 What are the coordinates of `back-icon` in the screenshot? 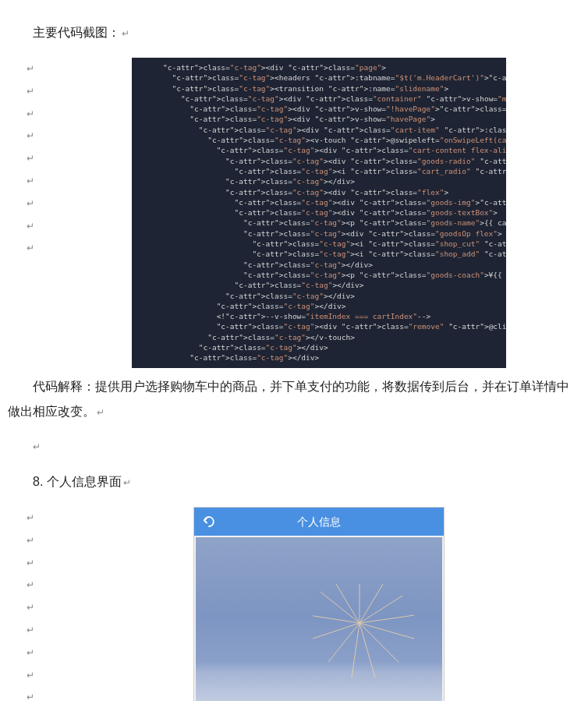 It's located at (209, 522).